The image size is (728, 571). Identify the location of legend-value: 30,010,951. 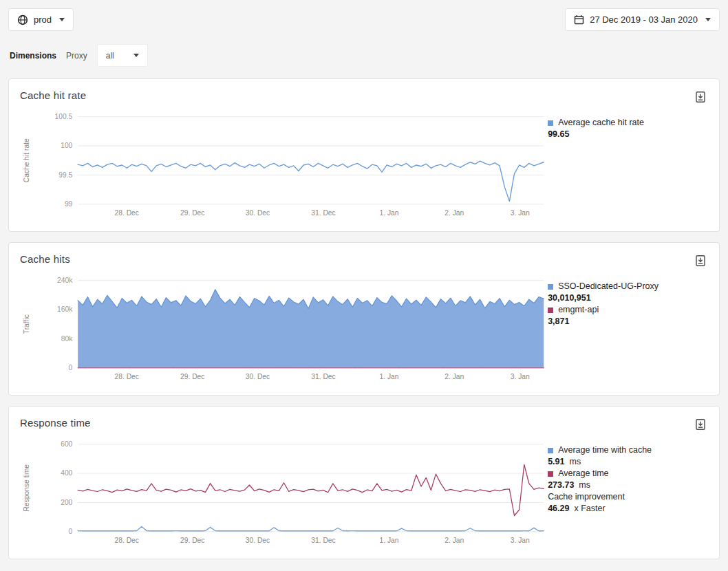
(628, 299).